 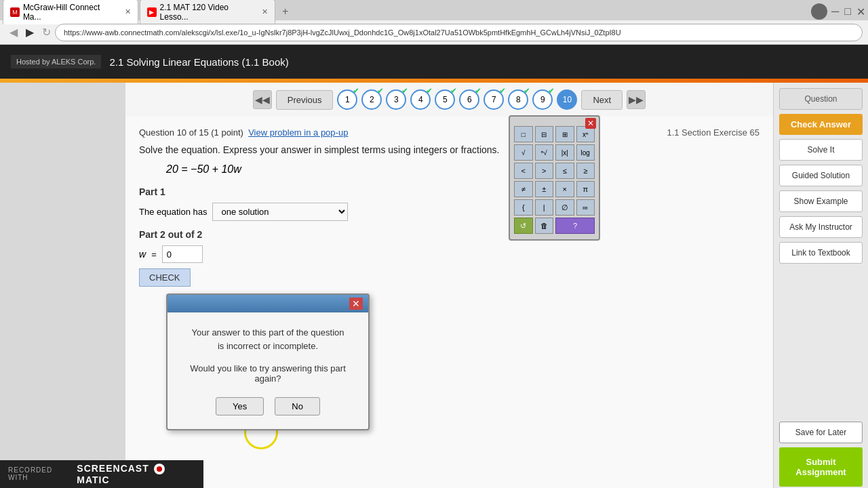 I want to click on left-sidebar, so click(x=62, y=285).